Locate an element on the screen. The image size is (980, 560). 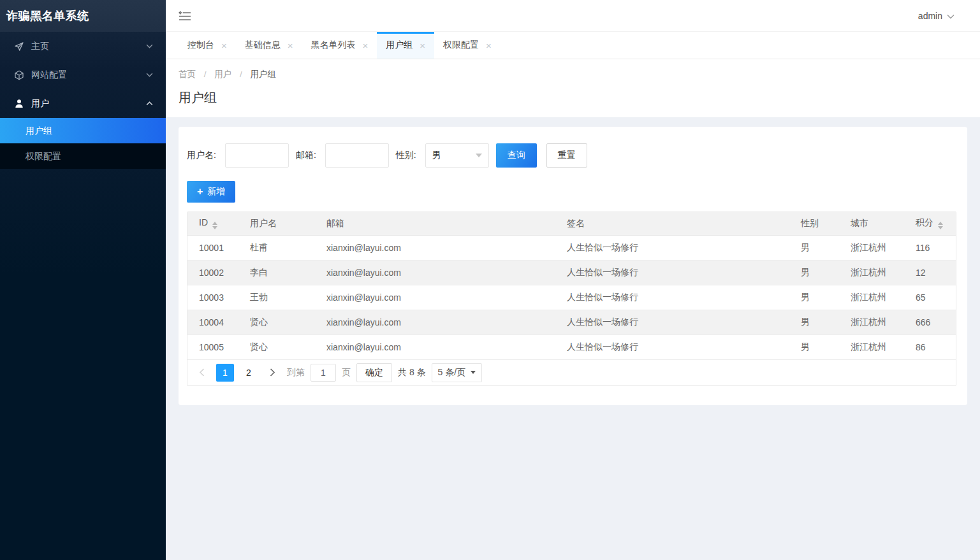
breadcrumb-current: 用户组 is located at coordinates (264, 74).